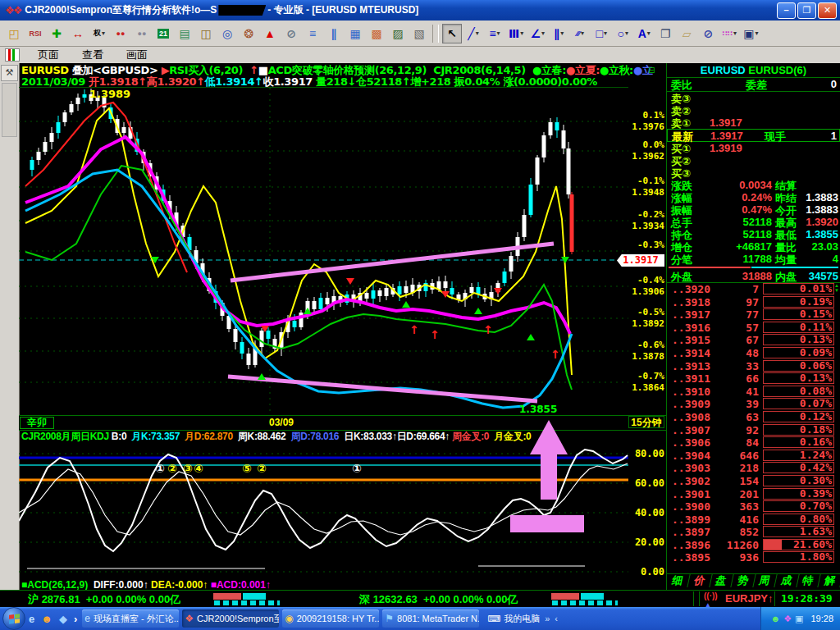 This screenshot has width=840, height=630. What do you see at coordinates (549, 459) in the screenshot?
I see `pink-up-arrow-annotation` at bounding box center [549, 459].